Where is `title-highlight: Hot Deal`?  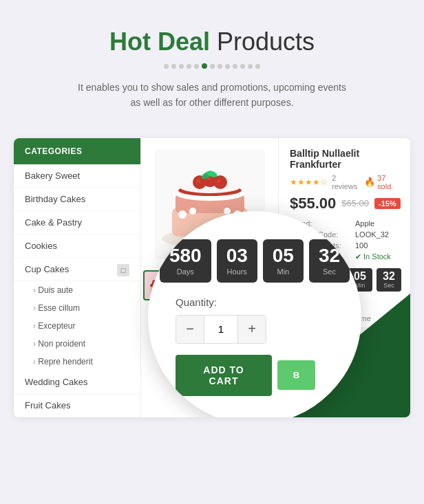
title-highlight: Hot Deal is located at coordinates (160, 41).